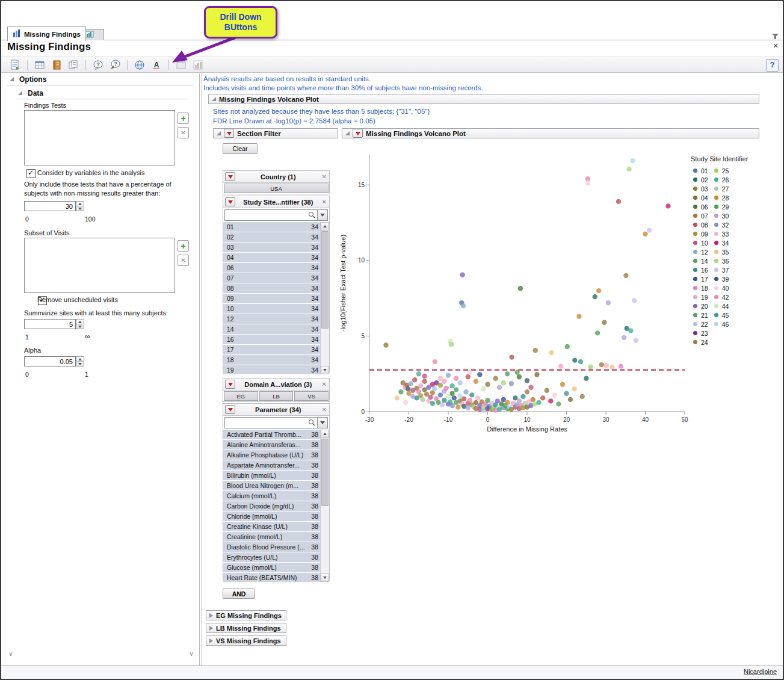 The height and width of the screenshot is (680, 784). Describe the element at coordinates (325, 472) in the screenshot. I see `scroll-thumb` at that location.